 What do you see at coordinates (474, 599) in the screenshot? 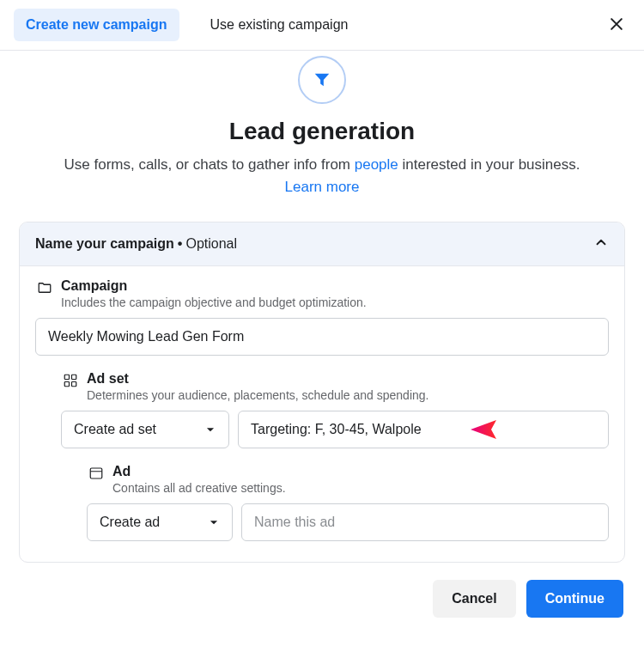
I see `cancel-button: Cancel` at bounding box center [474, 599].